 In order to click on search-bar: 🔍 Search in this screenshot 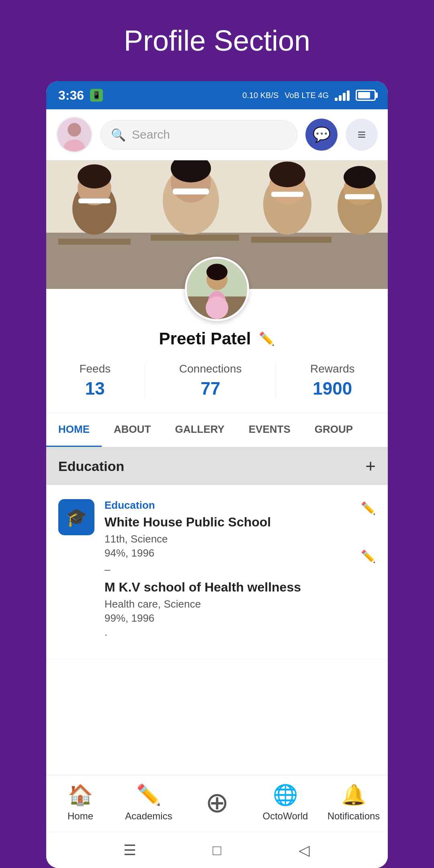, I will do `click(199, 135)`.